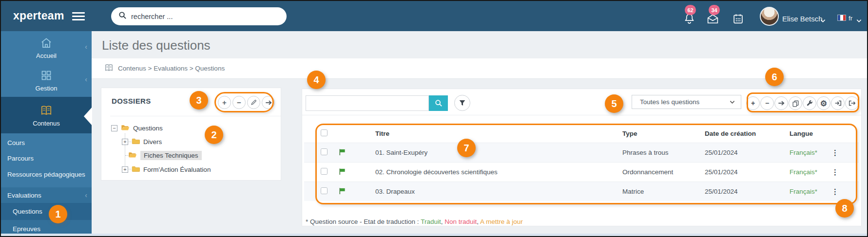 The height and width of the screenshot is (237, 868). I want to click on window-bottom-edge, so click(434, 235).